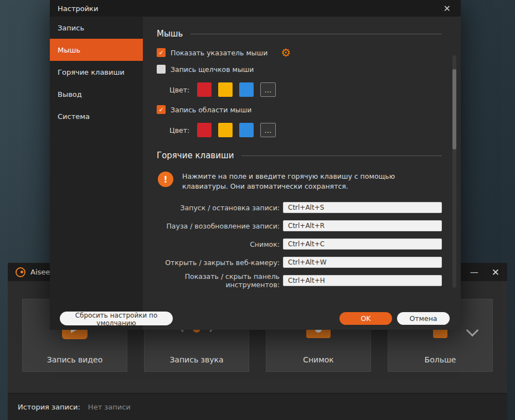  Describe the element at coordinates (96, 50) in the screenshot. I see `sidebar-item-mouse: Мышь` at that location.